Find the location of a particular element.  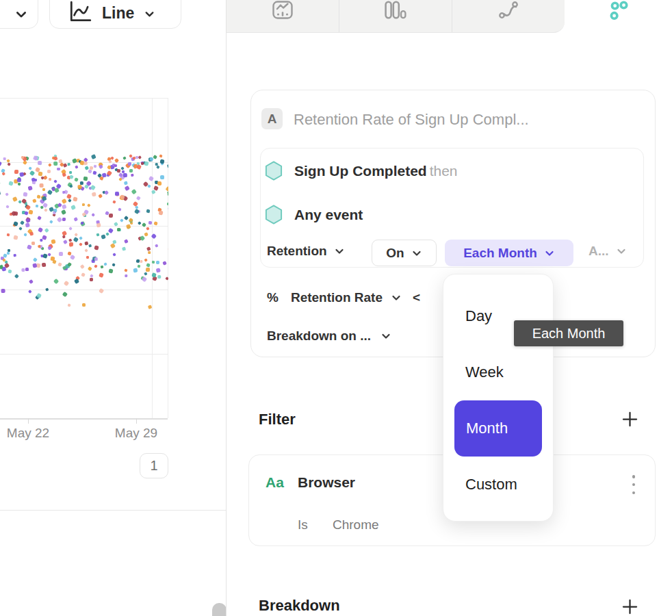

series-badge: A is located at coordinates (272, 119).